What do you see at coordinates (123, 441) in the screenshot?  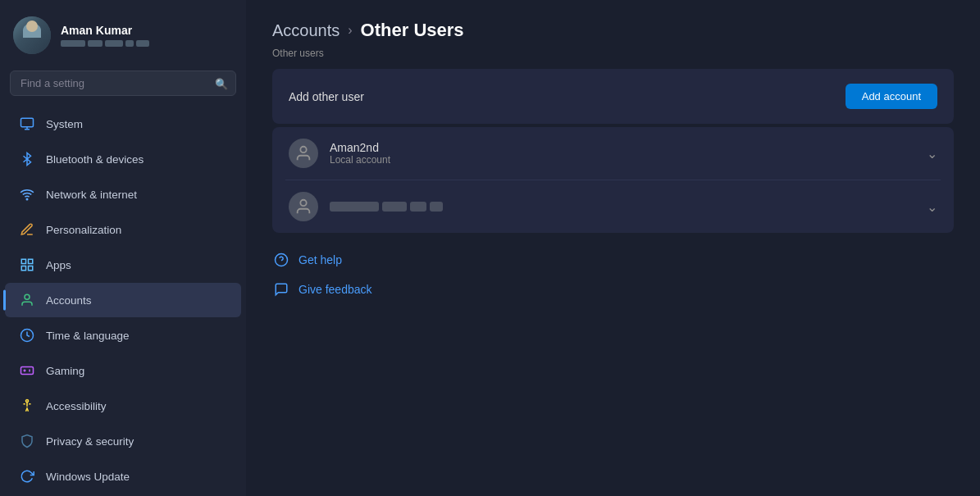 I see `sidebar-item-privacy: Privacy & security` at bounding box center [123, 441].